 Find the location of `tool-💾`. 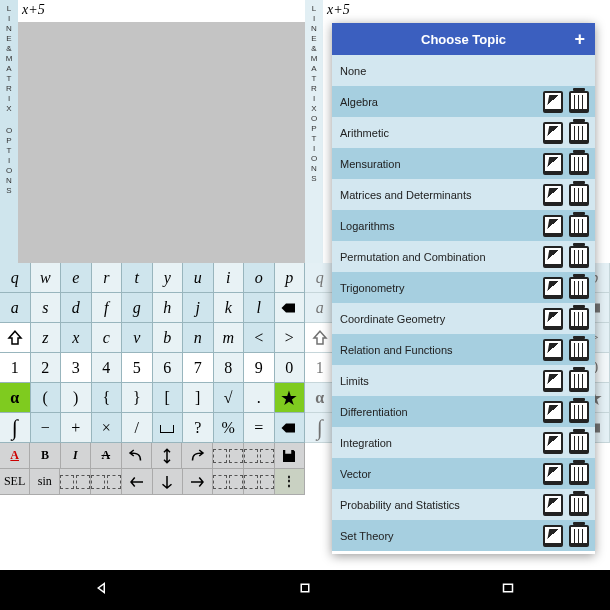

tool-💾 is located at coordinates (290, 456).